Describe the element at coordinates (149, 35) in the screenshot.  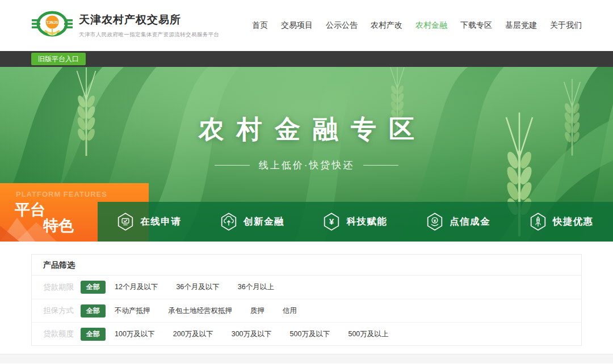
I see `site-subtitle: 天津市人民政府唯一指定集体资产资源流转交易服务平台` at that location.